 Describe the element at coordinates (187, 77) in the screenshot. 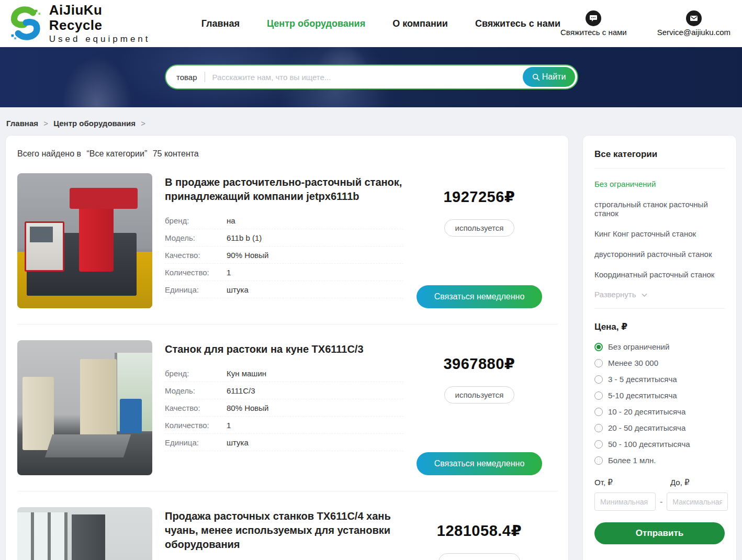

I see `search-type-label: товар` at that location.